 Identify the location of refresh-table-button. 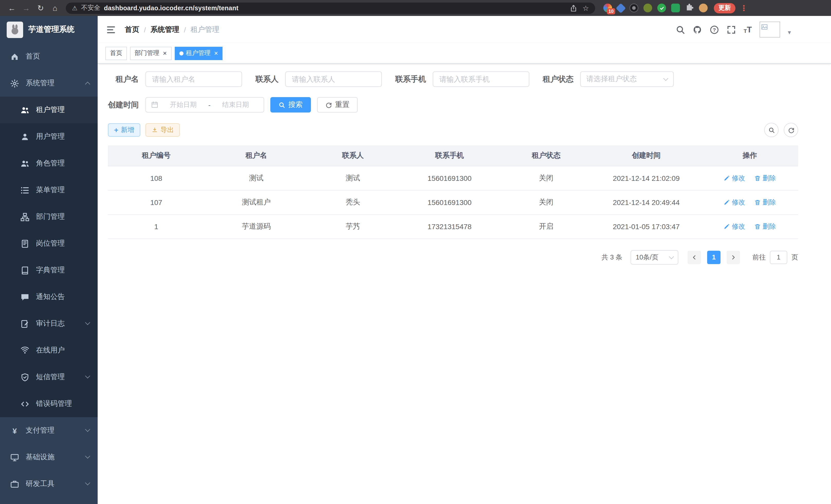
(791, 130).